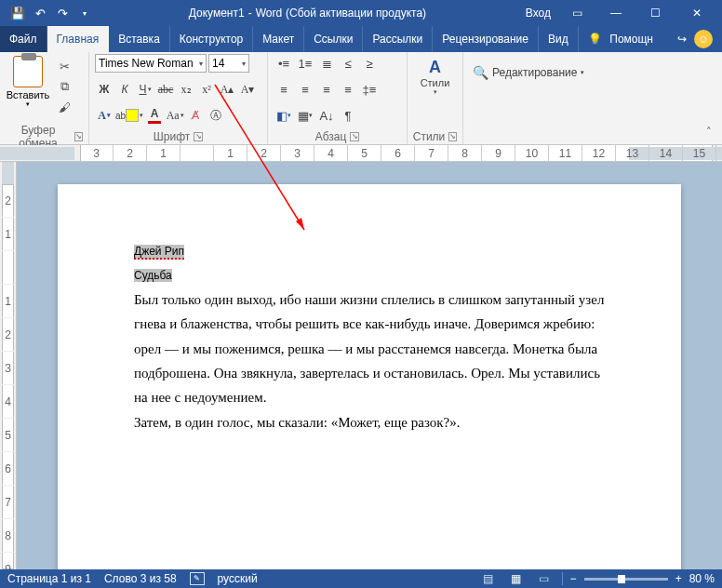 This screenshot has height=588, width=722. I want to click on title-bar: 💾 ↶ ↷ ▾ Документ1 - Word (Сбой активации…, so click(361, 13).